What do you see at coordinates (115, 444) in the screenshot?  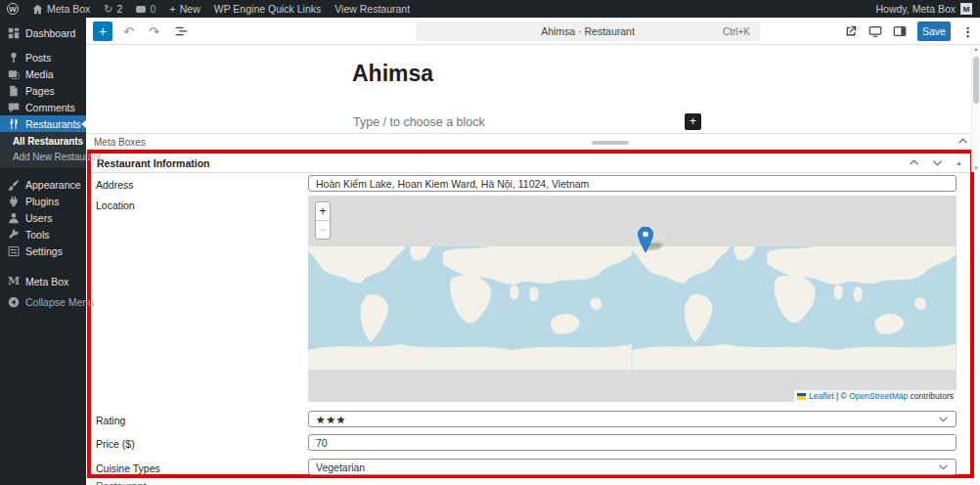 I see `price-field-label: Price ($)` at bounding box center [115, 444].